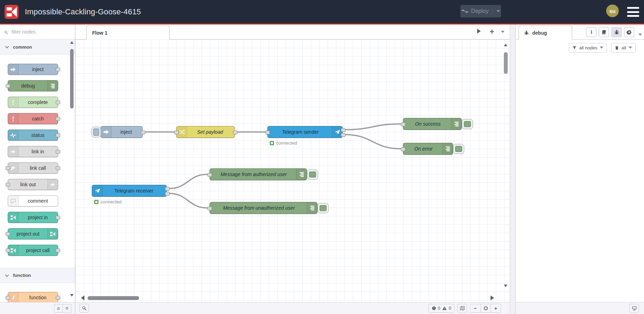 This screenshot has height=314, width=644. I want to click on debug-clear-button: all, so click(623, 48).